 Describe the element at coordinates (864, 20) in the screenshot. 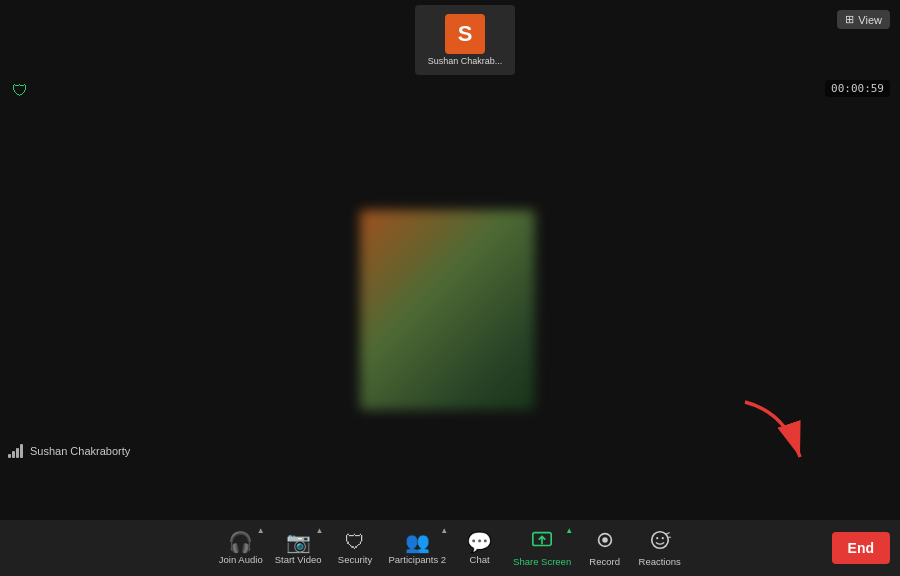

I see `view-button: ⊞ View` at that location.